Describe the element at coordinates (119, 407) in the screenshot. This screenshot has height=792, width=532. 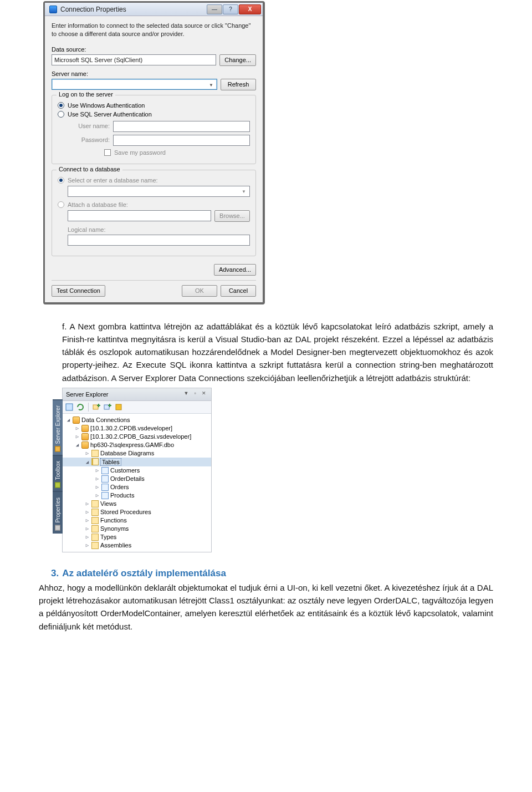
I see `stop-icon` at that location.